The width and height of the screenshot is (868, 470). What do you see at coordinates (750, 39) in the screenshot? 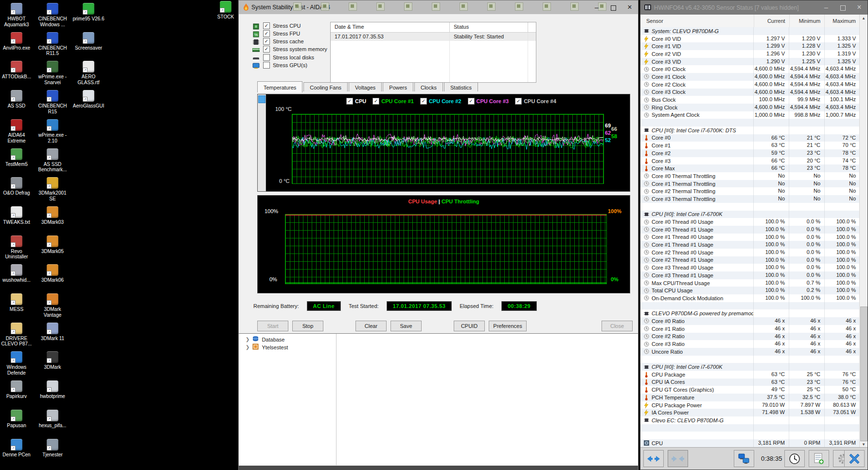
I see `sensor-row: Core #0 VID1.297 V1.220 V1.333 V` at bounding box center [750, 39].